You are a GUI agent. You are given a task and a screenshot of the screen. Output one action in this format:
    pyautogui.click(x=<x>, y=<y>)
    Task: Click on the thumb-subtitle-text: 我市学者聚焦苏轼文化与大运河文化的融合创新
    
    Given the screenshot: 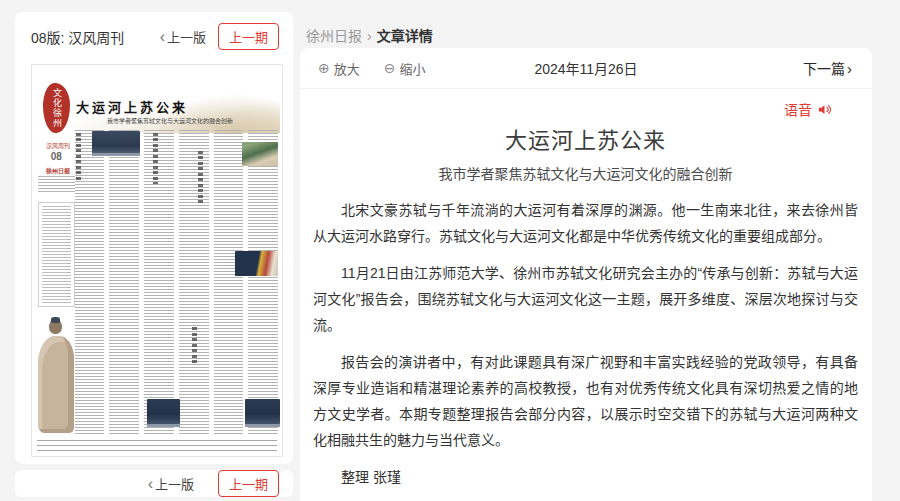 What is the action you would take?
    pyautogui.click(x=170, y=120)
    